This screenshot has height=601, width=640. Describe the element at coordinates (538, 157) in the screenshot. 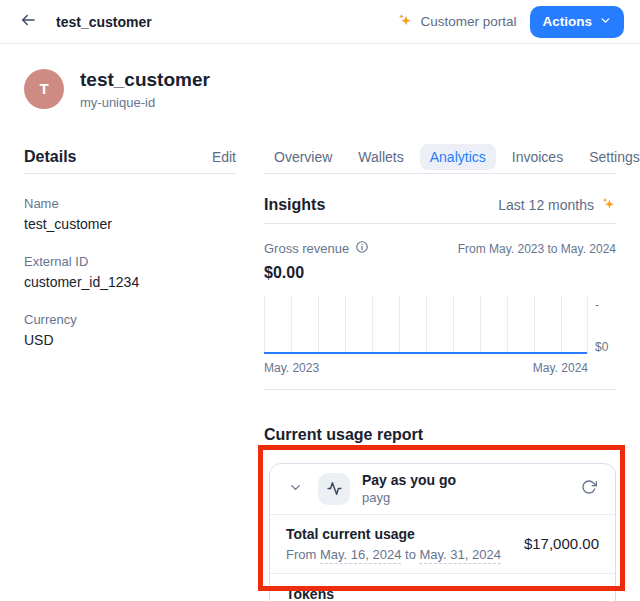

I see `tab-invoices: Invoices` at that location.